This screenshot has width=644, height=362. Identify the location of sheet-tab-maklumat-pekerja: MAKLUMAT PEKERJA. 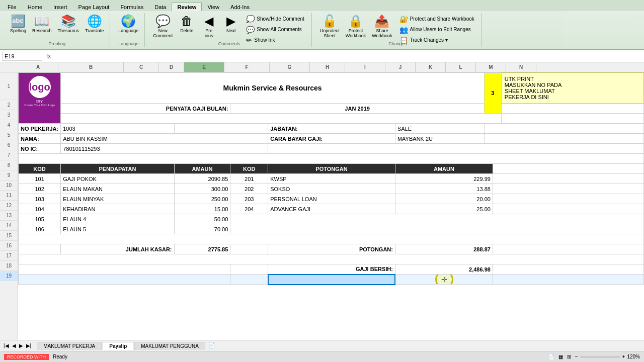
(69, 346).